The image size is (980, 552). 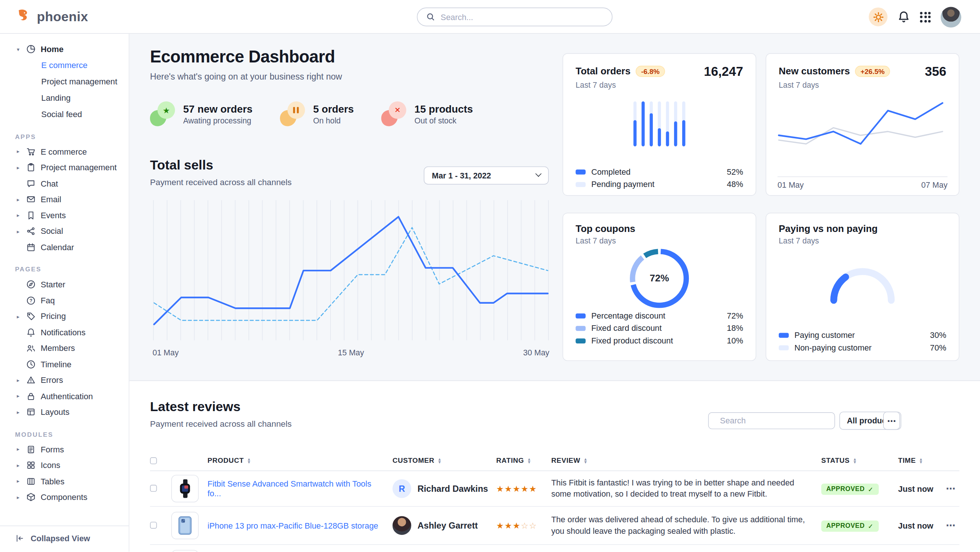 What do you see at coordinates (65, 81) in the screenshot?
I see `sidebar-item-project-management-dashboard: Project management` at bounding box center [65, 81].